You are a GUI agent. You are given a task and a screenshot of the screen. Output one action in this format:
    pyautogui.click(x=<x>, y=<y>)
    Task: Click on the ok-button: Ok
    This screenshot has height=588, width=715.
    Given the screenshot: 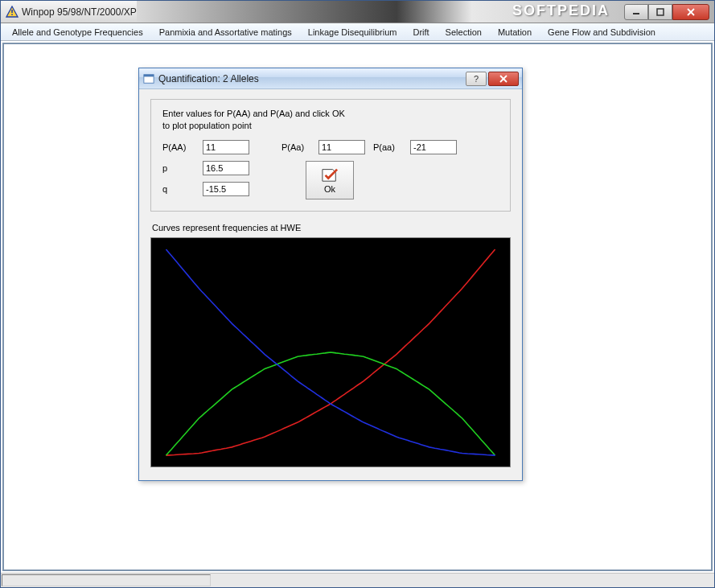 What is the action you would take?
    pyautogui.click(x=330, y=180)
    